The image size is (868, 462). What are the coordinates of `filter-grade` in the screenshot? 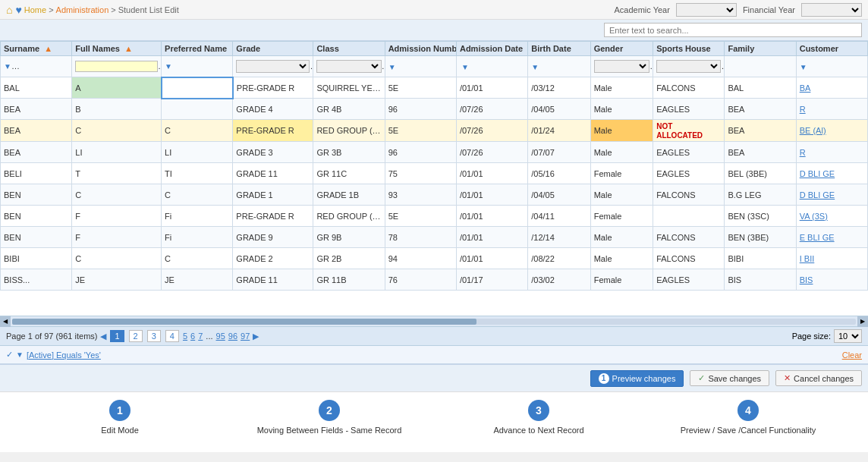 It's located at (273, 67).